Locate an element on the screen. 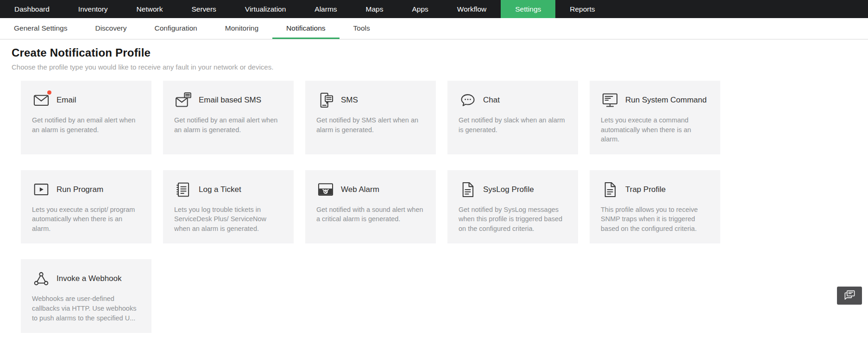 Image resolution: width=868 pixels, height=364 pixels. profile-card-description: Webhooks are user-defined callbacks via … is located at coordinates (86, 308).